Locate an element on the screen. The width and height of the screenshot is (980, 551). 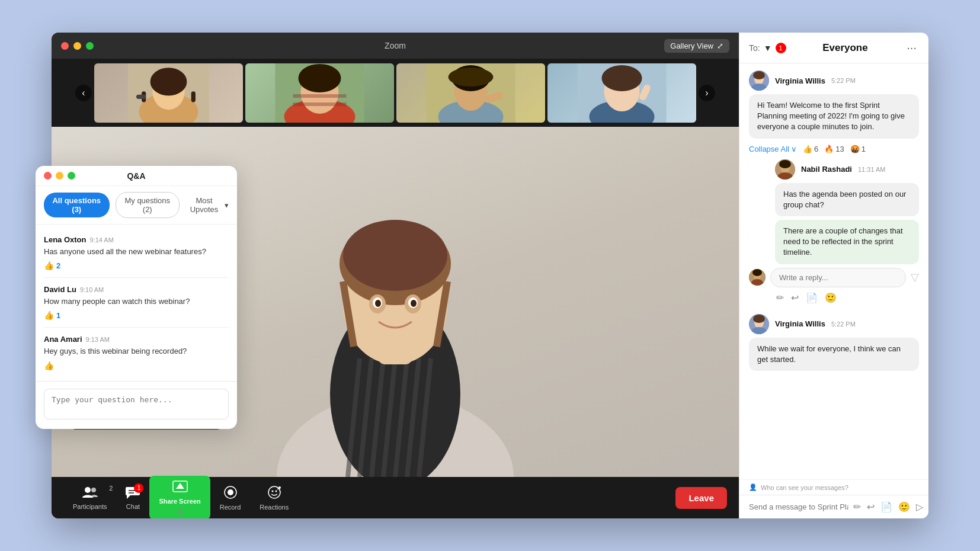
chat-more-button: ··· is located at coordinates (911, 47).